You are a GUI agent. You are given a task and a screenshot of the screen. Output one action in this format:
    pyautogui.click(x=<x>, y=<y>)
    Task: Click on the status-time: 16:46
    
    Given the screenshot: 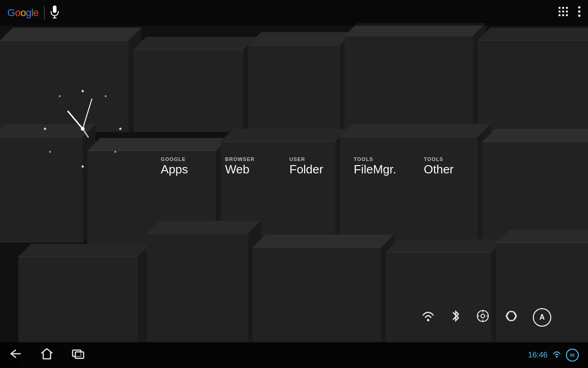 What is the action you would take?
    pyautogui.click(x=537, y=355)
    